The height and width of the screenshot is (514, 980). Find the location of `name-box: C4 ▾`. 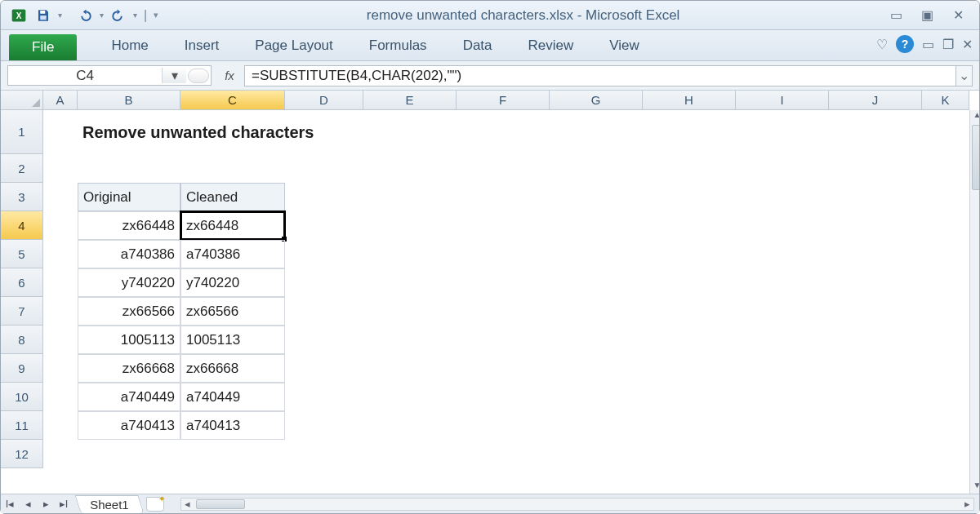

name-box: C4 ▾ is located at coordinates (109, 75).